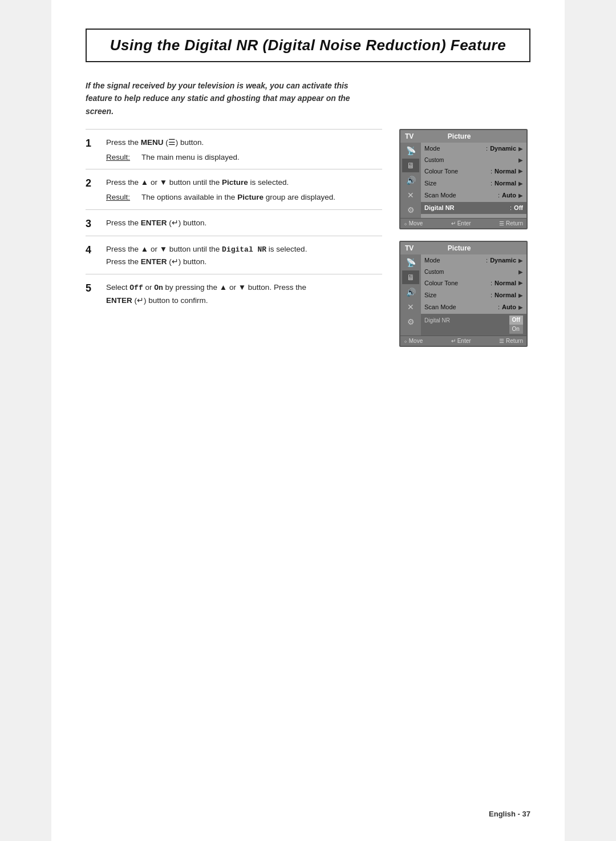 The width and height of the screenshot is (616, 841). What do you see at coordinates (473, 283) in the screenshot?
I see `menu-row-colourtone-2: Colour Tone : Normal ▶` at bounding box center [473, 283].